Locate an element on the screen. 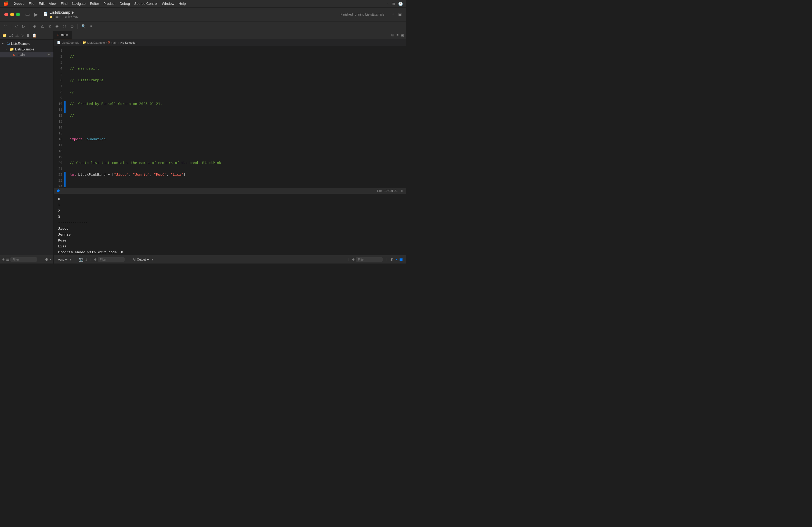 Image resolution: width=812 pixels, height=527 pixels. menu-view: View is located at coordinates (53, 4).